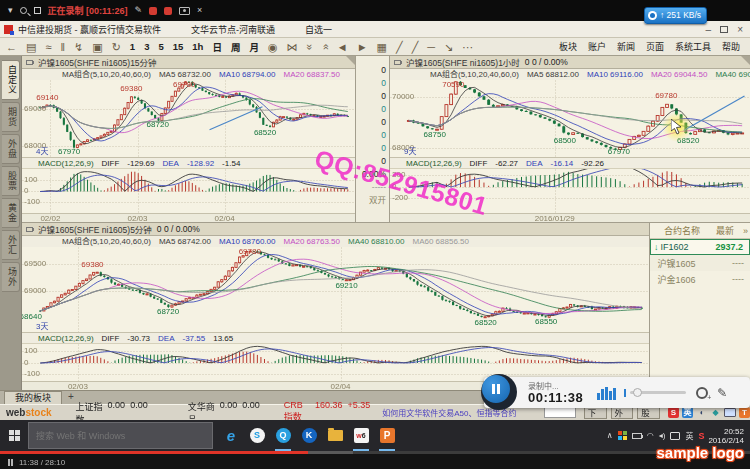 The width and height of the screenshot is (750, 469). What do you see at coordinates (746, 231) in the screenshot?
I see `watchlist-more-icon: »` at bounding box center [746, 231].